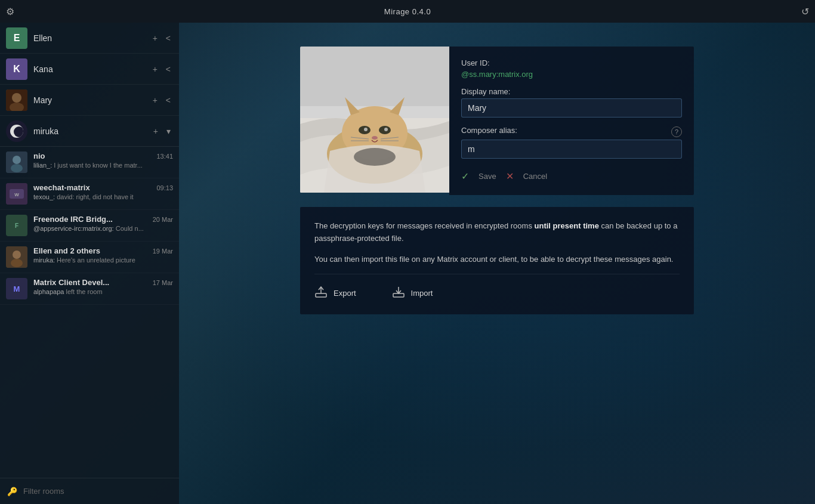 The width and height of the screenshot is (815, 504). I want to click on account-actions-kana: + <, so click(162, 69).